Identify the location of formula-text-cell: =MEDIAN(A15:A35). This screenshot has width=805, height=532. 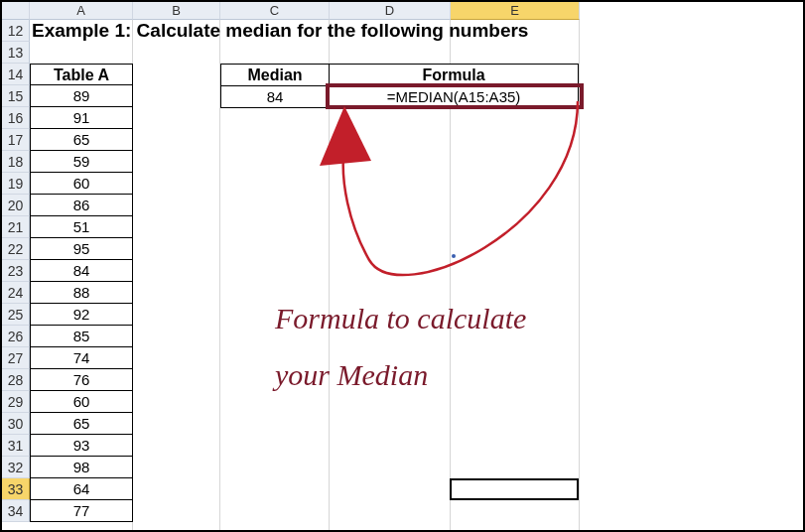
(455, 97).